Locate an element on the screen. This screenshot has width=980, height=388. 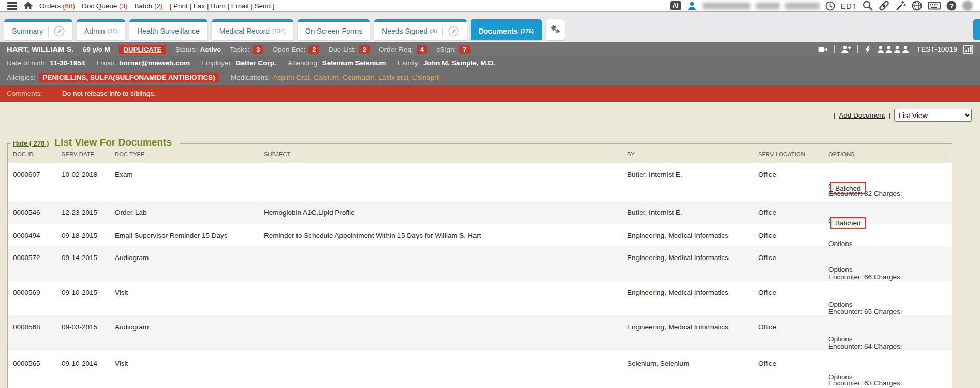
encounter-link: Encounter: 66 Charges: is located at coordinates (865, 277).